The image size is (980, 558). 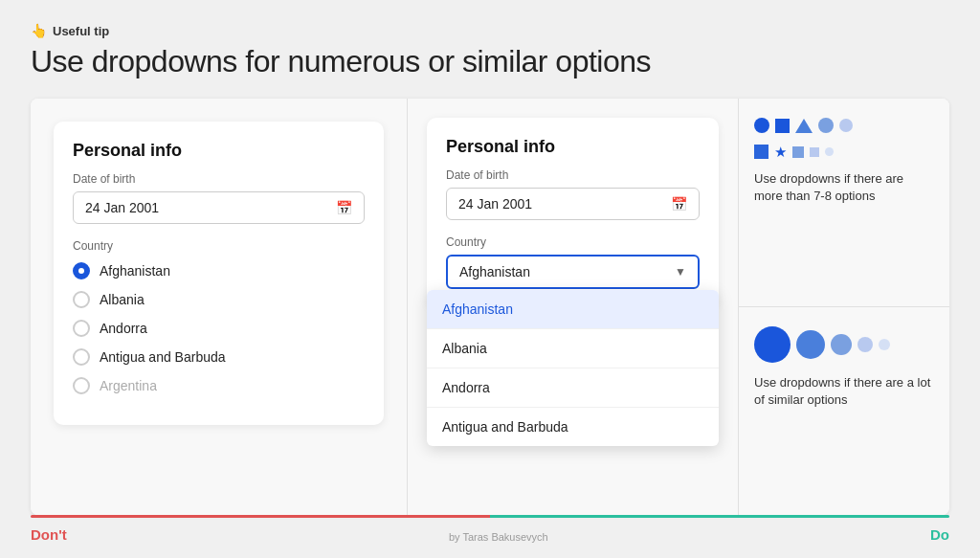 What do you see at coordinates (572, 242) in the screenshot?
I see `middle-country-label: Country` at bounding box center [572, 242].